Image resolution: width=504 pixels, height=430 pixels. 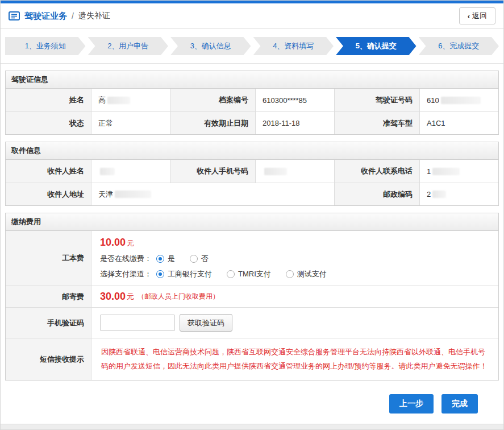 What do you see at coordinates (249, 274) in the screenshot?
I see `radio-channel-tmri: TMRI支付` at bounding box center [249, 274].